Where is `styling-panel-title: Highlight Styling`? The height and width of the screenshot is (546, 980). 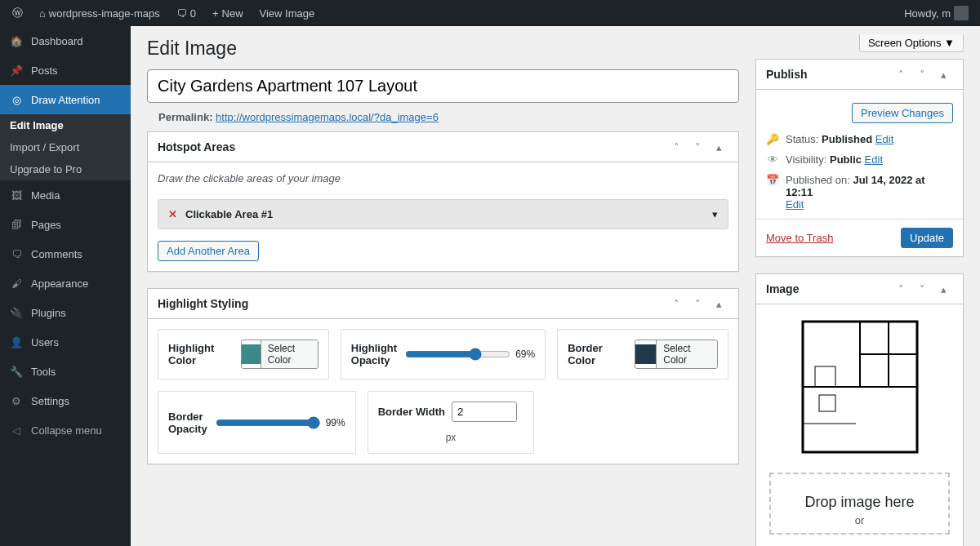 styling-panel-title: Highlight Styling is located at coordinates (203, 304).